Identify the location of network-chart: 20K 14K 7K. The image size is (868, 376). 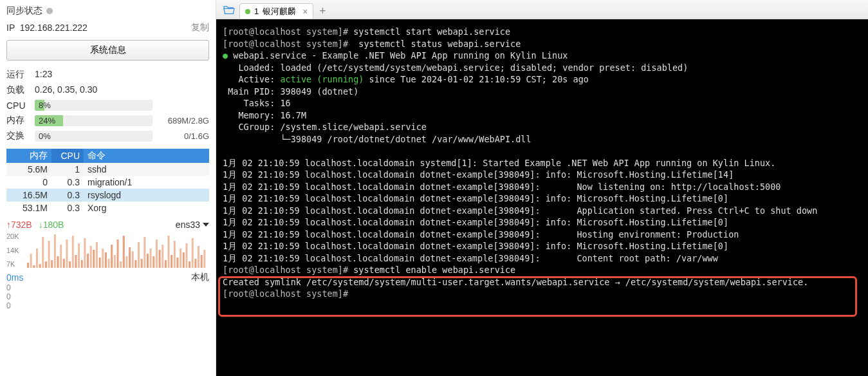
(108, 250).